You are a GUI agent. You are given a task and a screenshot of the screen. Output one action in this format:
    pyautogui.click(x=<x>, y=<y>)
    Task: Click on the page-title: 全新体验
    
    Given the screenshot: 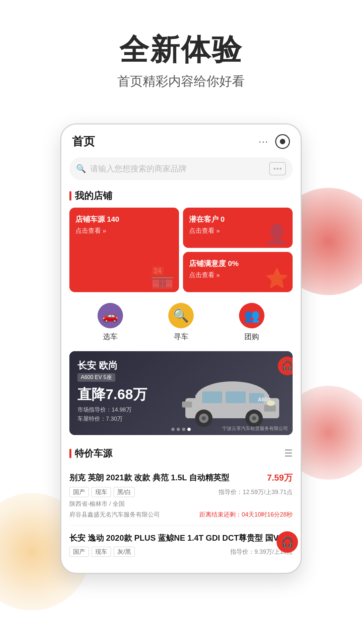 What is the action you would take?
    pyautogui.click(x=181, y=50)
    